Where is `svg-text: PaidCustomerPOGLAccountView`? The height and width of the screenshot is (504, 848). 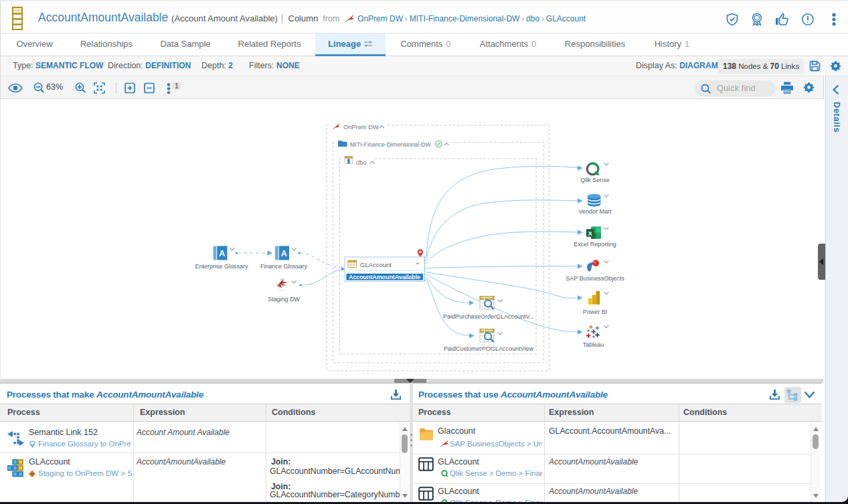 svg-text: PaidCustomerPOGLAccountView is located at coordinates (489, 349).